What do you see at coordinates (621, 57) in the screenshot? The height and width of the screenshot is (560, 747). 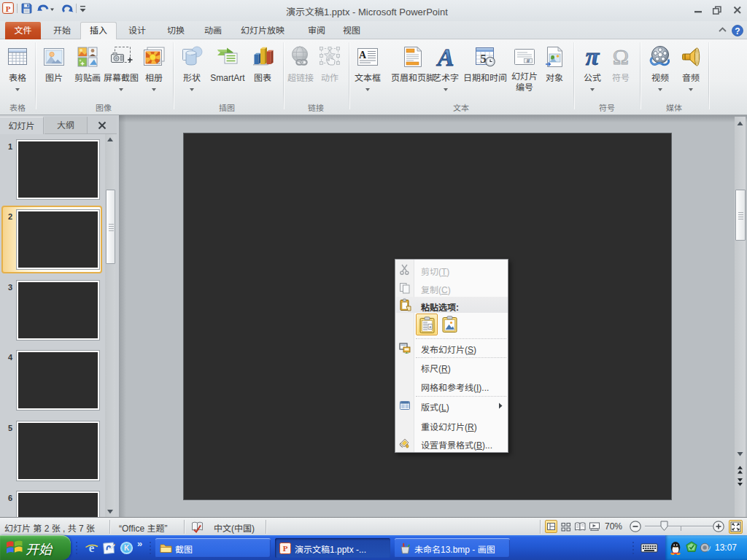 I see `svg-text: Ω` at bounding box center [621, 57].